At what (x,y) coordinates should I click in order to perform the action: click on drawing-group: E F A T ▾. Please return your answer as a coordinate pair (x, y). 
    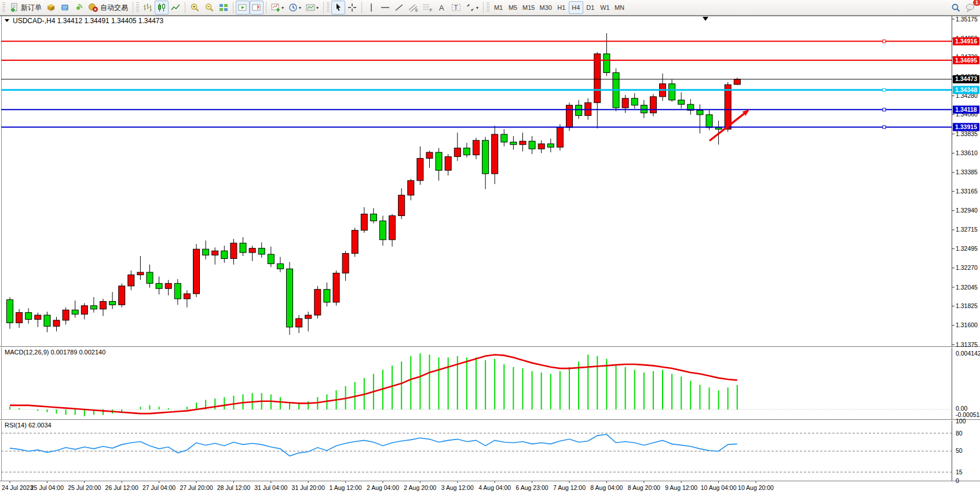
    Looking at the image, I should click on (423, 8).